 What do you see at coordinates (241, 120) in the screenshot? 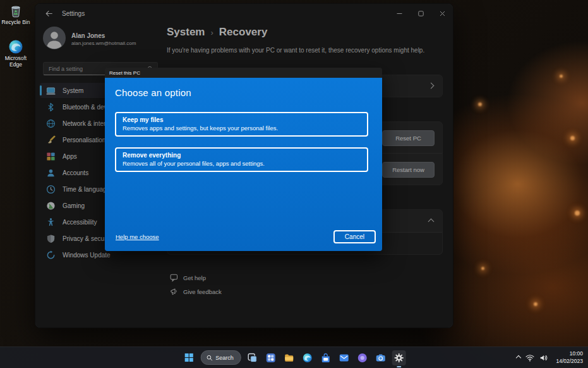
I see `option-title: Keep my files` at bounding box center [241, 120].